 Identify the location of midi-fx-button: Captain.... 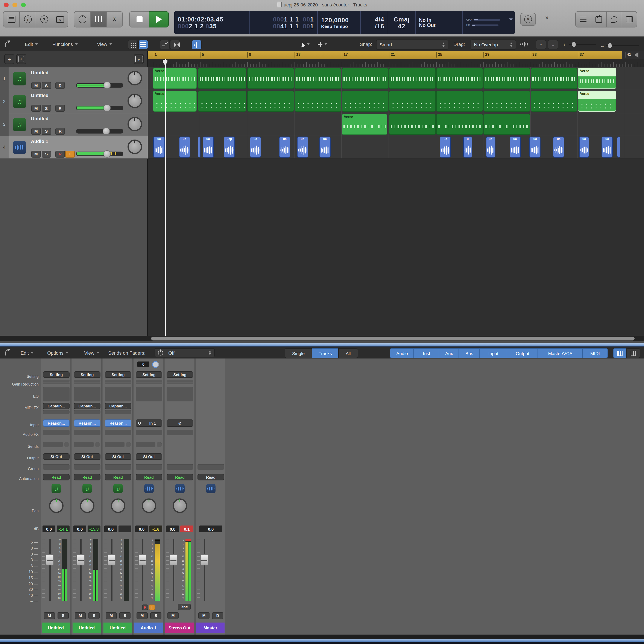
(56, 406).